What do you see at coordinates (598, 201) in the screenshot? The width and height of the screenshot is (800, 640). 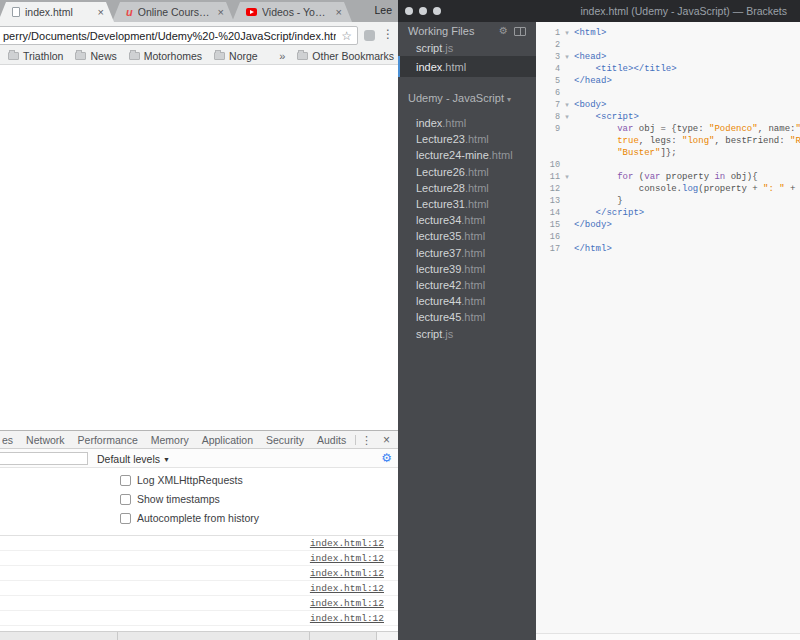 I see `code-token: }` at bounding box center [598, 201].